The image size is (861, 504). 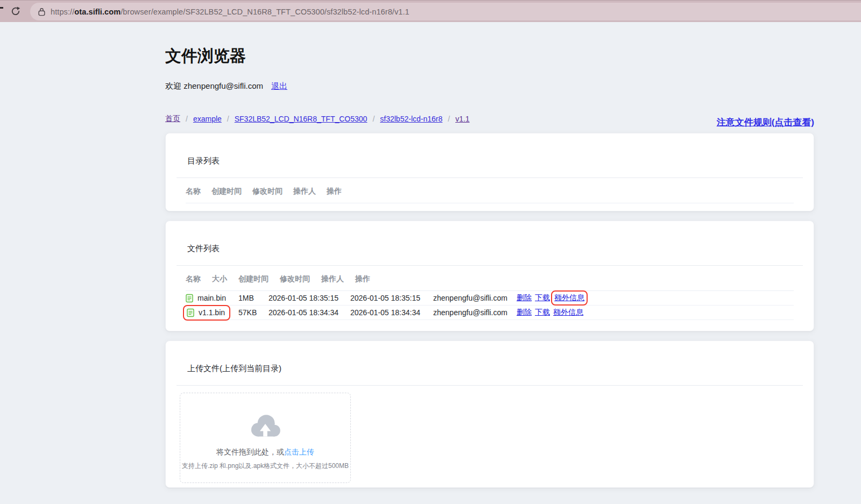 I want to click on col-size: 大小, so click(x=220, y=279).